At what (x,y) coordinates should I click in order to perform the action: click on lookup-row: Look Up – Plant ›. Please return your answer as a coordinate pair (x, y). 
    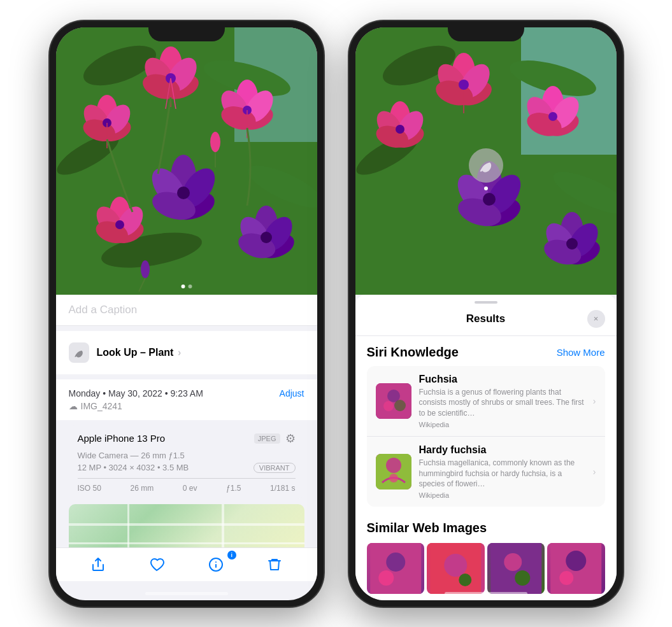
    Looking at the image, I should click on (187, 353).